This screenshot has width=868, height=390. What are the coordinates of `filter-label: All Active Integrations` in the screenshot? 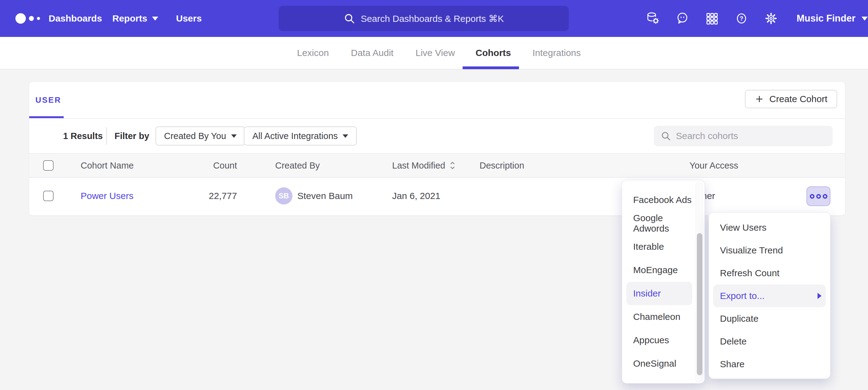 It's located at (295, 136).